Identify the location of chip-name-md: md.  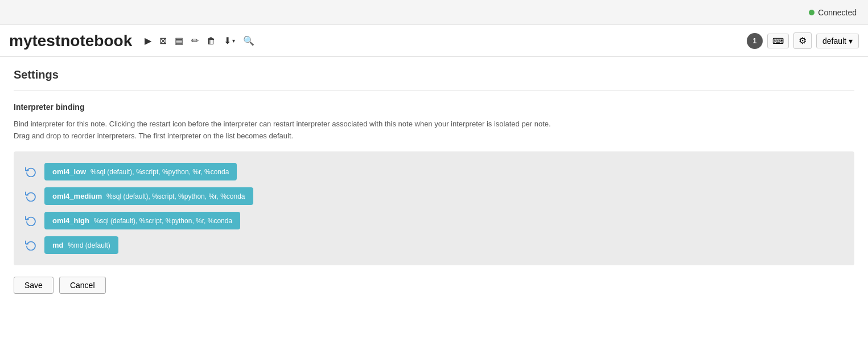
(58, 245).